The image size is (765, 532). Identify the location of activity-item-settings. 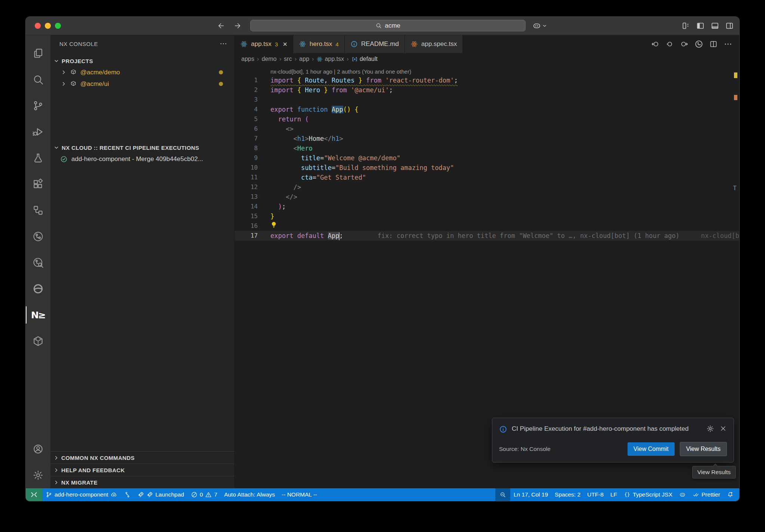
(38, 475).